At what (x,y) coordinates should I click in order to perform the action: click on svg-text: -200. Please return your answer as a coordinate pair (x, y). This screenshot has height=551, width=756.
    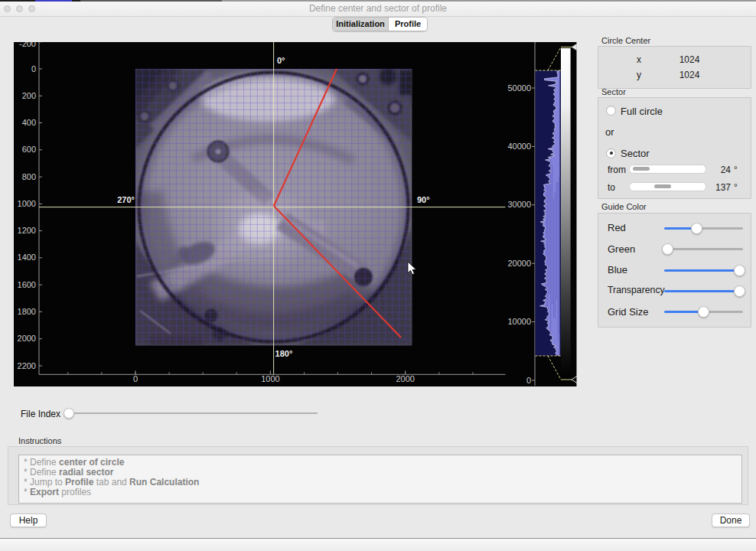
    Looking at the image, I should click on (28, 45).